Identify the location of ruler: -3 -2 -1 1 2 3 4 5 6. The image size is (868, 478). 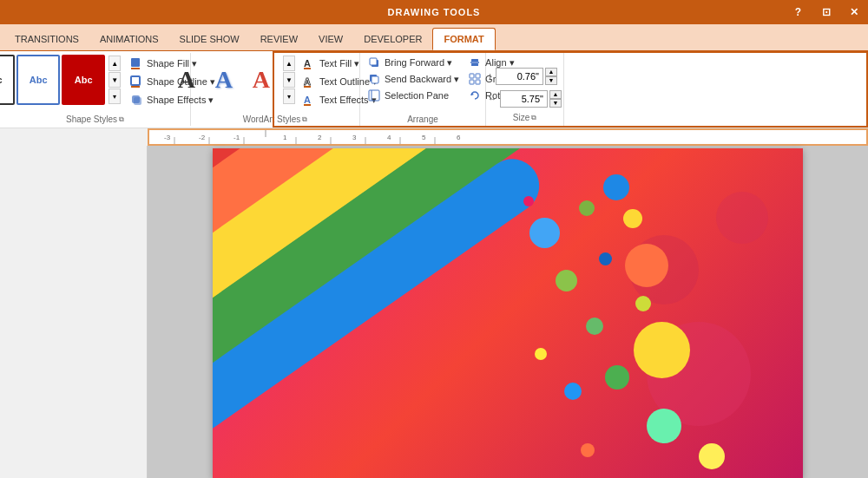
(508, 137).